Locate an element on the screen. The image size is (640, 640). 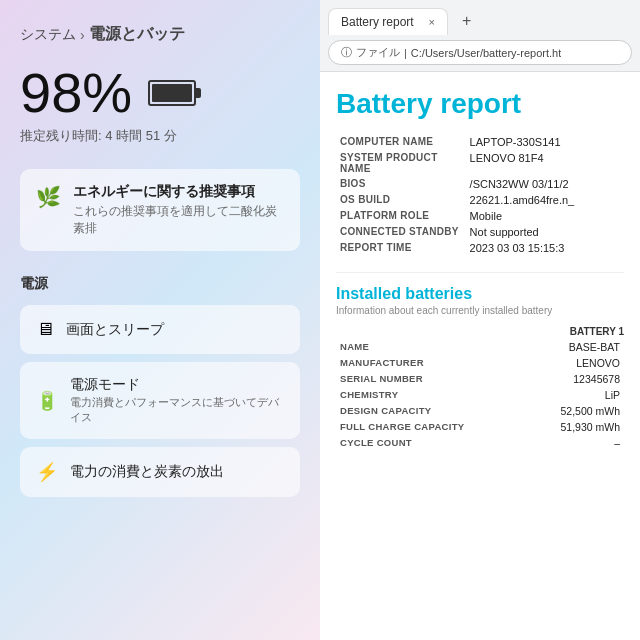
breadcrumb: システム › 電源とバッテ is located at coordinates (160, 34).